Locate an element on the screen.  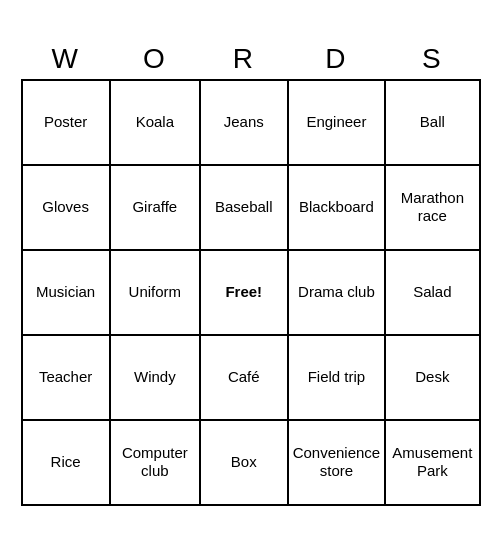
bingo-cell: Poster is located at coordinates (66, 122).